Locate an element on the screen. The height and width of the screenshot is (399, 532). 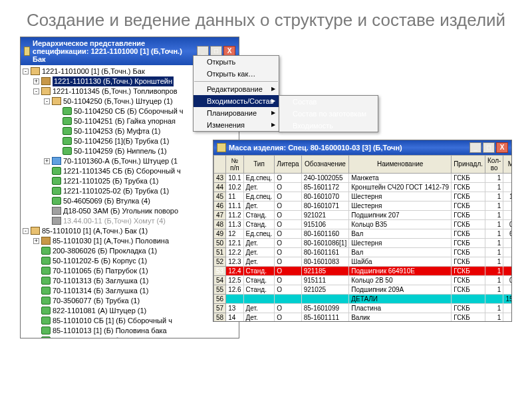
table-row: 5112.2Дет.О80-1601161ВалГСКБ12.5 is located at coordinates (363, 252).